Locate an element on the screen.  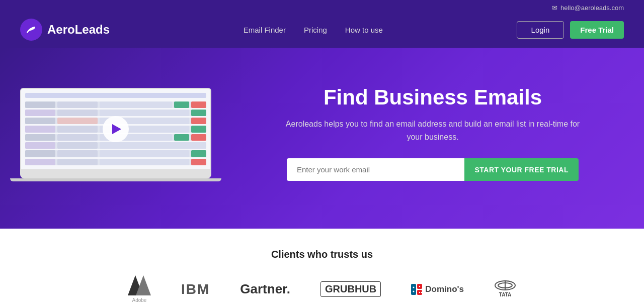
nav-email-finder: Email Finder is located at coordinates (265, 30).